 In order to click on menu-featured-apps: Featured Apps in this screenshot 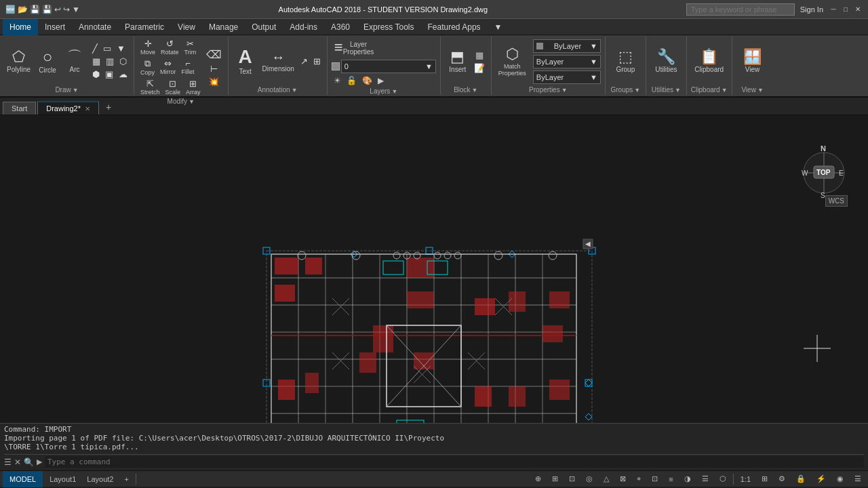, I will do `click(454, 27)`.